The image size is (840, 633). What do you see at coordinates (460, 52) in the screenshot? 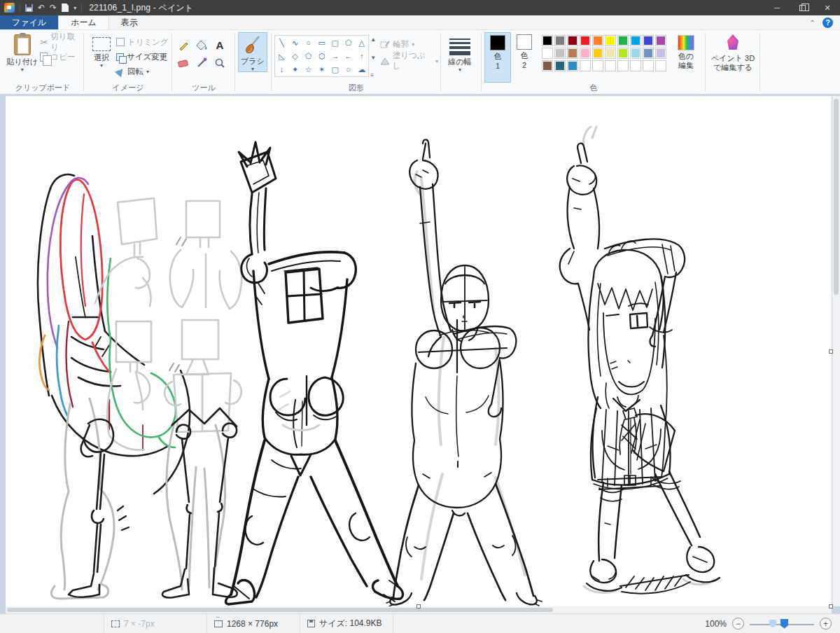
I see `stroke-width-button: 線の幅 ▾` at bounding box center [460, 52].